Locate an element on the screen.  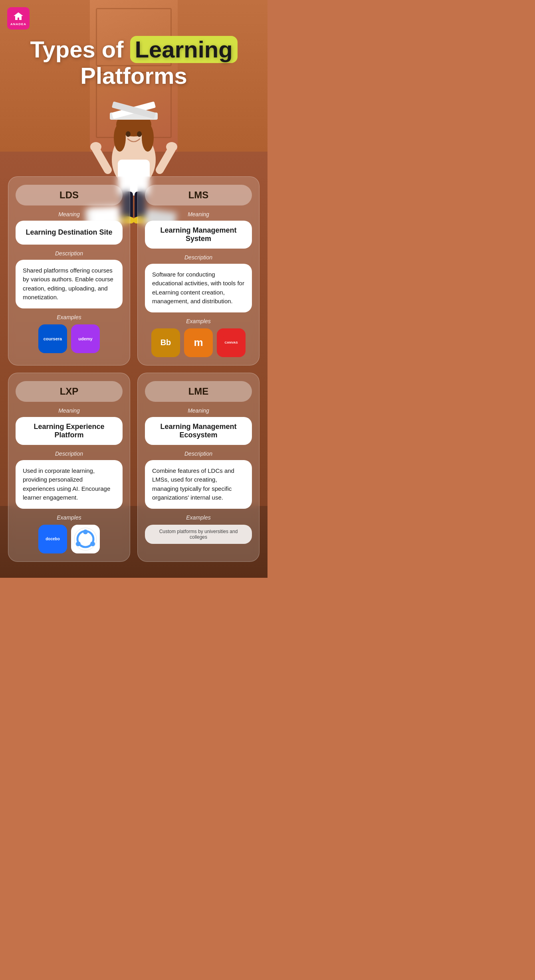
lxp-acronym: LXP is located at coordinates (69, 391).